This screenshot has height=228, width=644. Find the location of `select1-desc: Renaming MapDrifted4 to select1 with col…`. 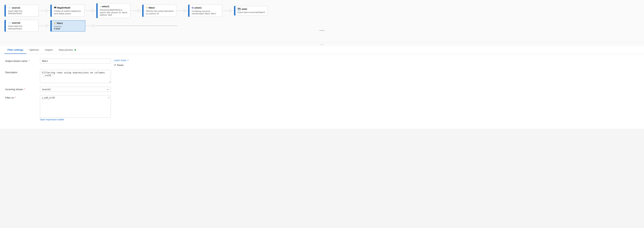

select1-desc: Renaming MapDrifted4 to select1 with col… is located at coordinates (114, 12).